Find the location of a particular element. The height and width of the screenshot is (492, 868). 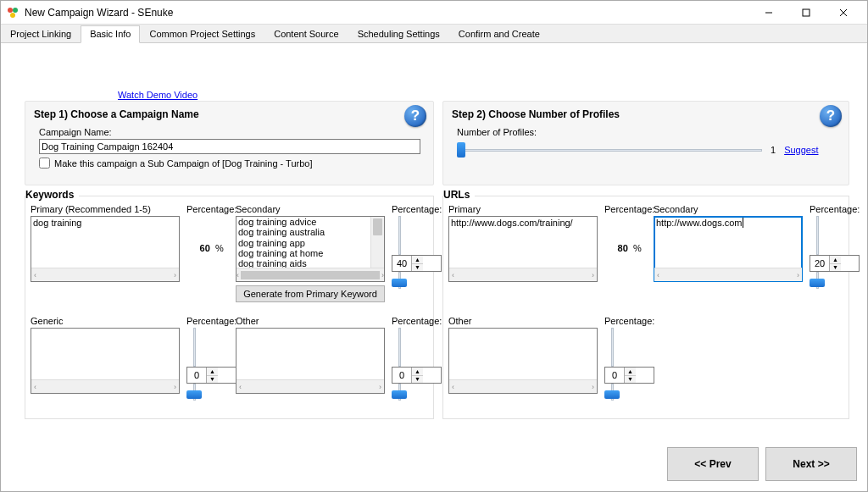

keywords-secondary-slider is located at coordinates (399, 235).